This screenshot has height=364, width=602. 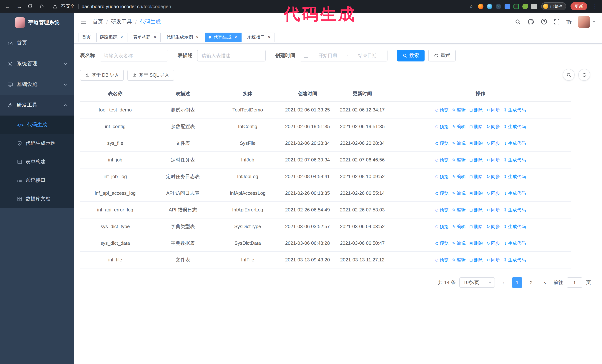 What do you see at coordinates (223, 37) in the screenshot?
I see `tab-codegen: 代码生成` at bounding box center [223, 37].